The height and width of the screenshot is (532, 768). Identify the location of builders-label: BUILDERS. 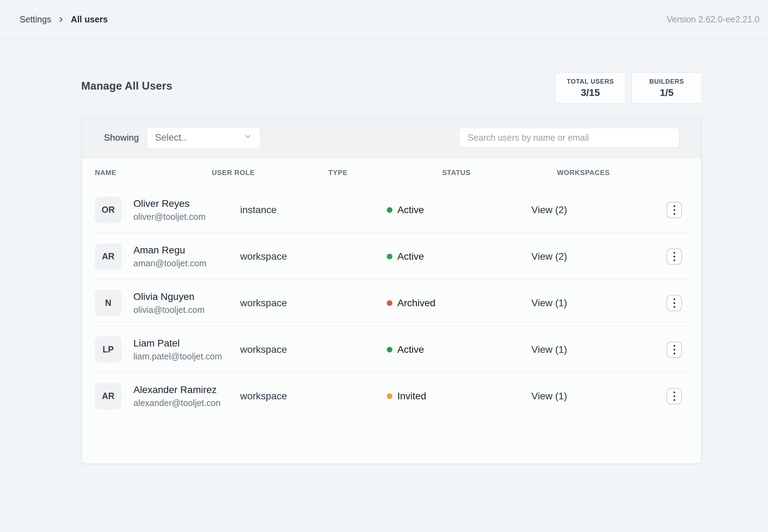
(666, 82).